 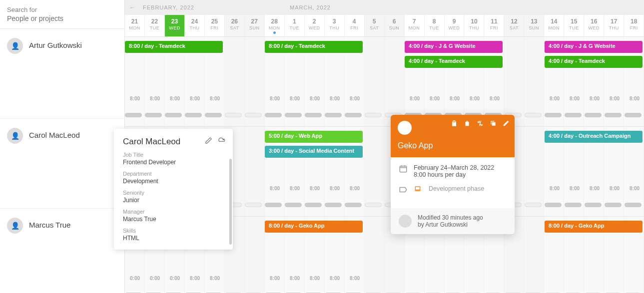 What do you see at coordinates (62, 74) in the screenshot?
I see `person-row: 👤Artur Gutkowski` at bounding box center [62, 74].